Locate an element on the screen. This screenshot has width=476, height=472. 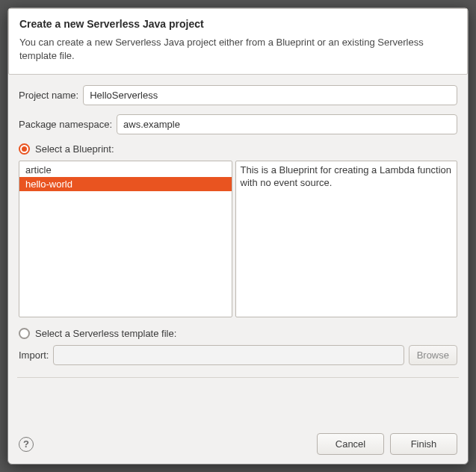
finish-button: Finish is located at coordinates (424, 444).